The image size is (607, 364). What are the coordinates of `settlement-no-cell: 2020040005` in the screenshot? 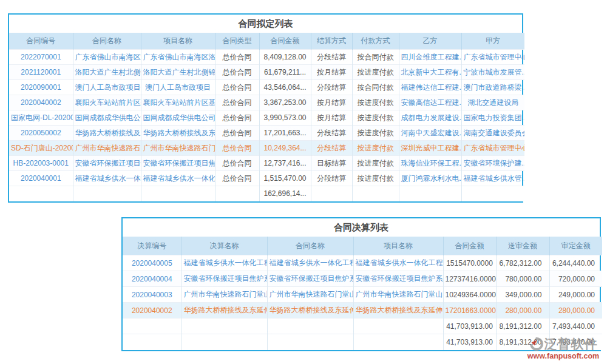 It's located at (152, 263).